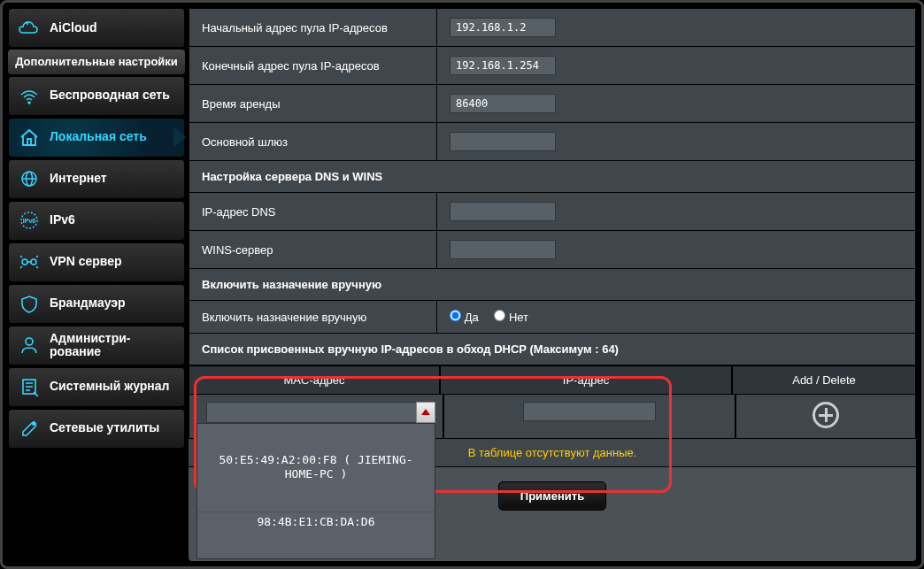 The width and height of the screenshot is (924, 569). I want to click on ipv6-icon: IPv6, so click(29, 220).